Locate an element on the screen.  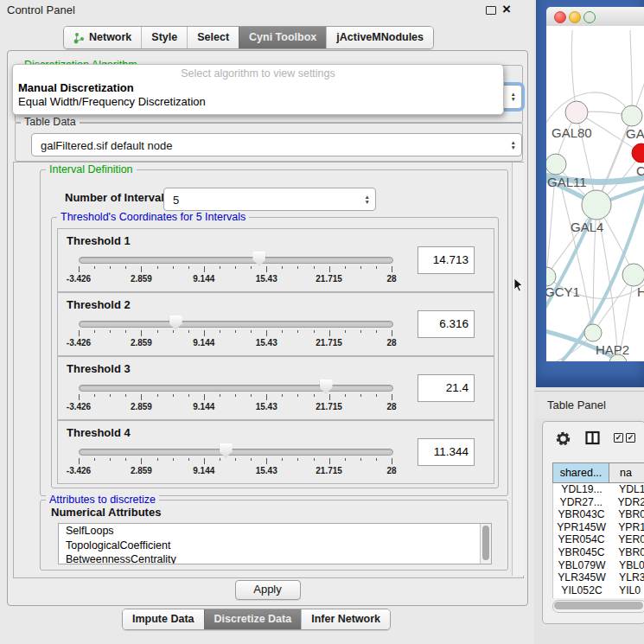
table-row: YBL079WYBL0 is located at coordinates (598, 565).